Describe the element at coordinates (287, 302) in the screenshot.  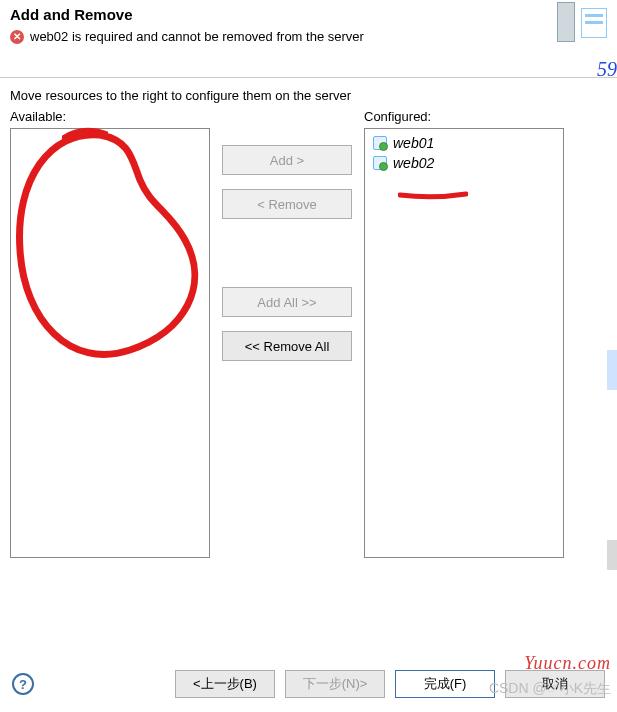
I see `add-all-button: Add All >>` at that location.